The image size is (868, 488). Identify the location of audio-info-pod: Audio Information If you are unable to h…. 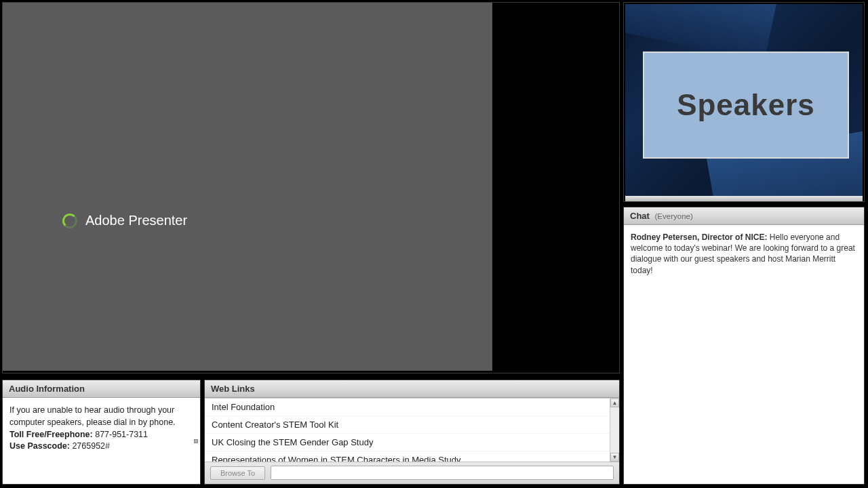
(102, 432).